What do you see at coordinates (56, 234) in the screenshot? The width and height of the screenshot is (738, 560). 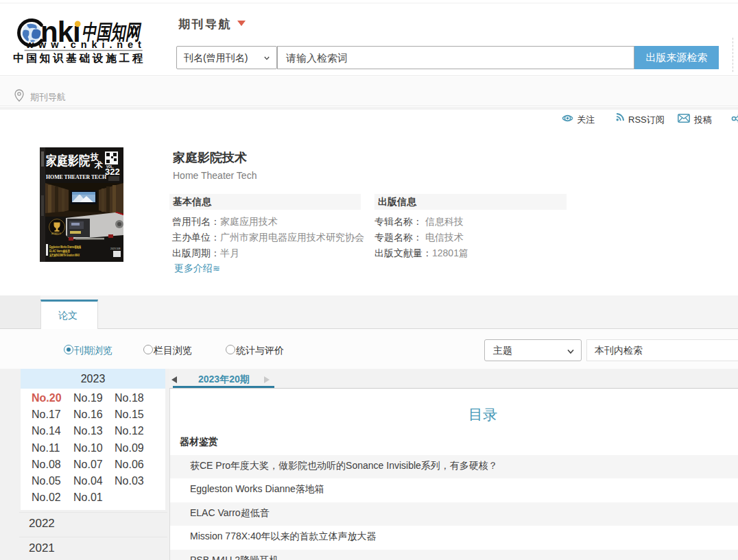 I see `svg-text: AWARDS` at bounding box center [56, 234].